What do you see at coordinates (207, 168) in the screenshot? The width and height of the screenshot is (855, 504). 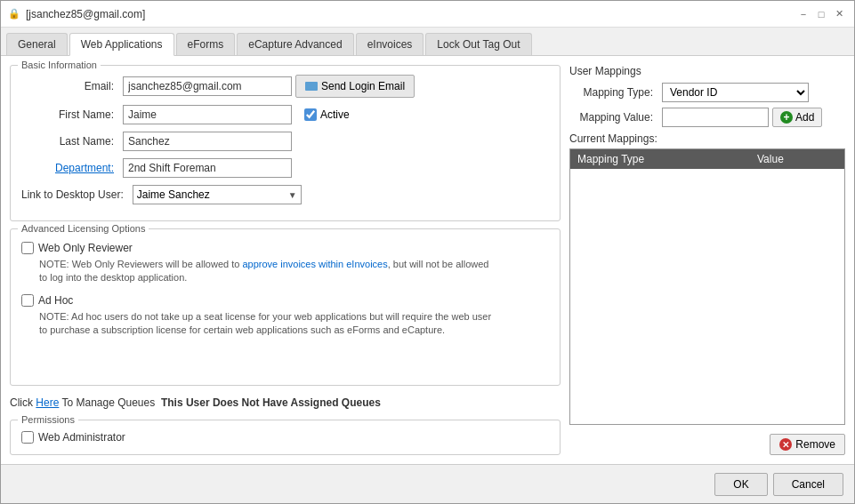 I see `department-field` at bounding box center [207, 168].